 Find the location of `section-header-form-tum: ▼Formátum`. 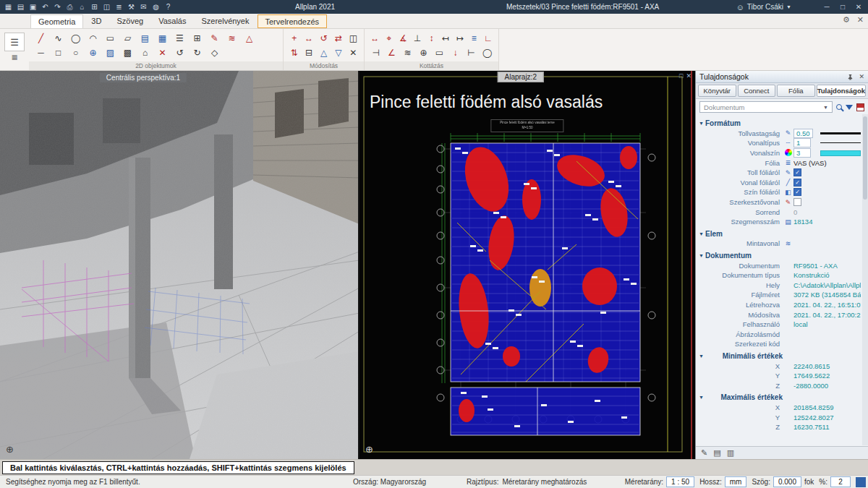

section-header-form-tum: ▼Formátum is located at coordinates (779, 124).